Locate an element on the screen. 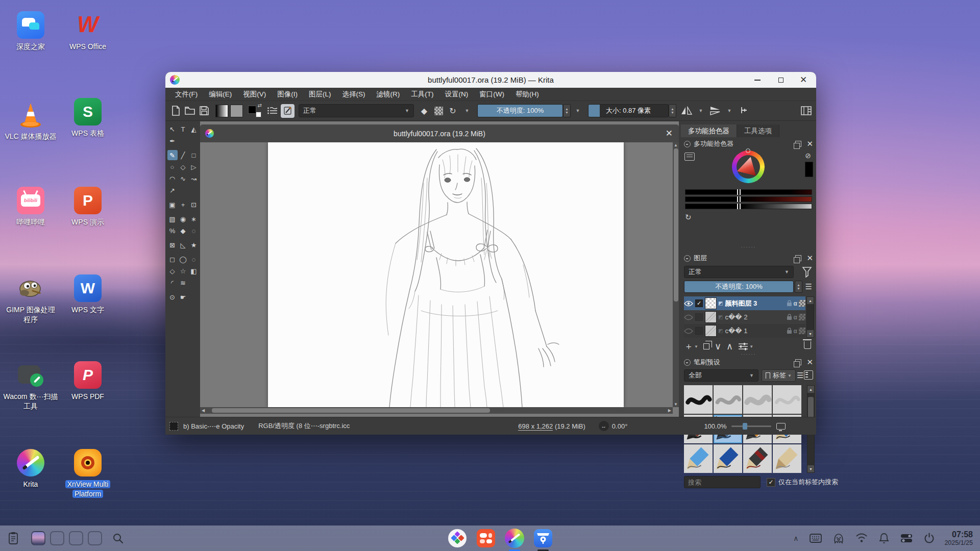  magic-wand-select-tool: ☆ is located at coordinates (183, 271).